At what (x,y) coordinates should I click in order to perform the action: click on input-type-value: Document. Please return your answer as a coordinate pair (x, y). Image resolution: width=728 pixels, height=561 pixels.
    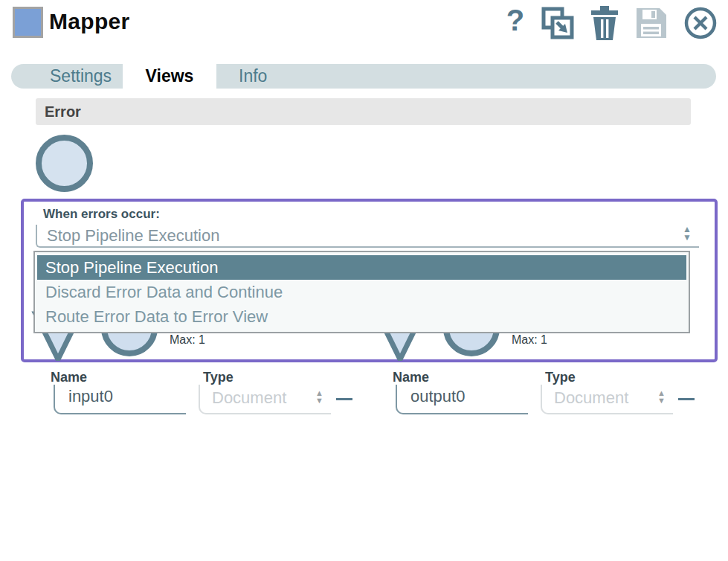
    Looking at the image, I should click on (265, 398).